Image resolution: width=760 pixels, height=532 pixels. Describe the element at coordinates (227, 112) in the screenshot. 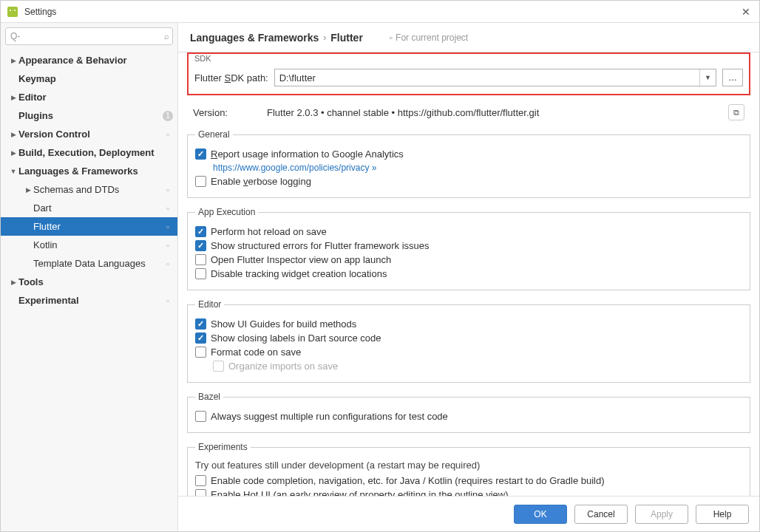

I see `version-label: Version:` at that location.